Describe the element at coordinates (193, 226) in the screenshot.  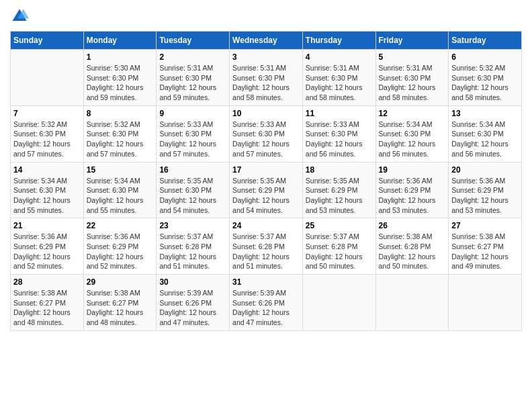
I see `day-number: 23` at that location.